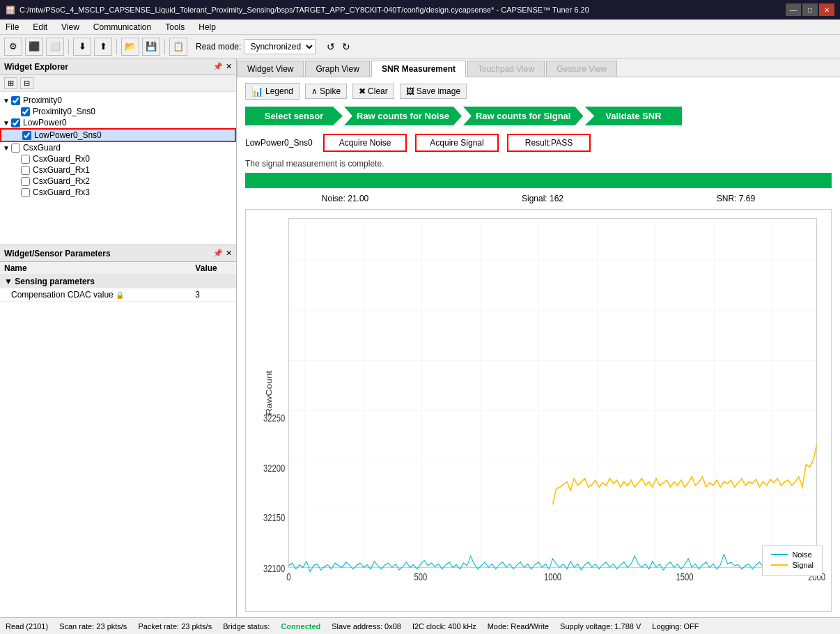  Describe the element at coordinates (218, 254) in the screenshot. I see `pin-params-button: 📌` at that location.